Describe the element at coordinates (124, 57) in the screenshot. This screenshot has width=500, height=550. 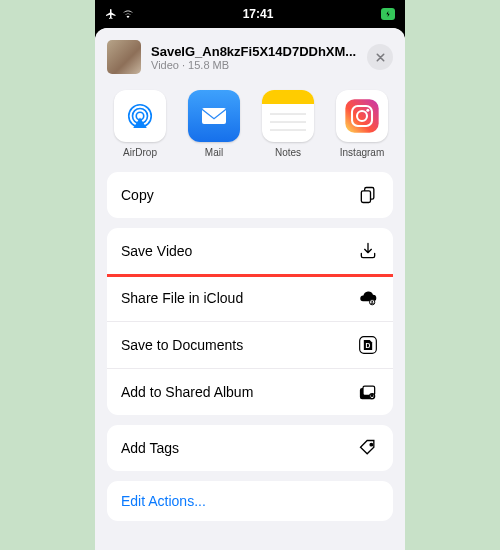
I see `file-thumbnail` at that location.